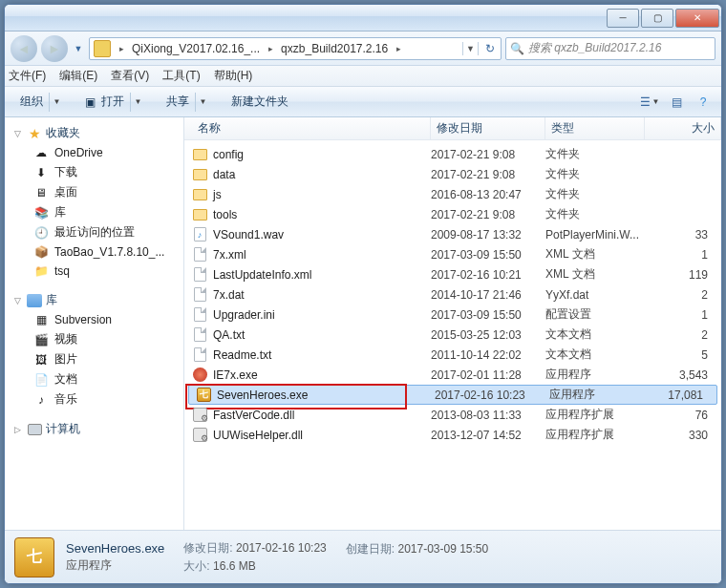 The image size is (726, 588). I want to click on sidebar-item: ⬇下载, so click(94, 172).